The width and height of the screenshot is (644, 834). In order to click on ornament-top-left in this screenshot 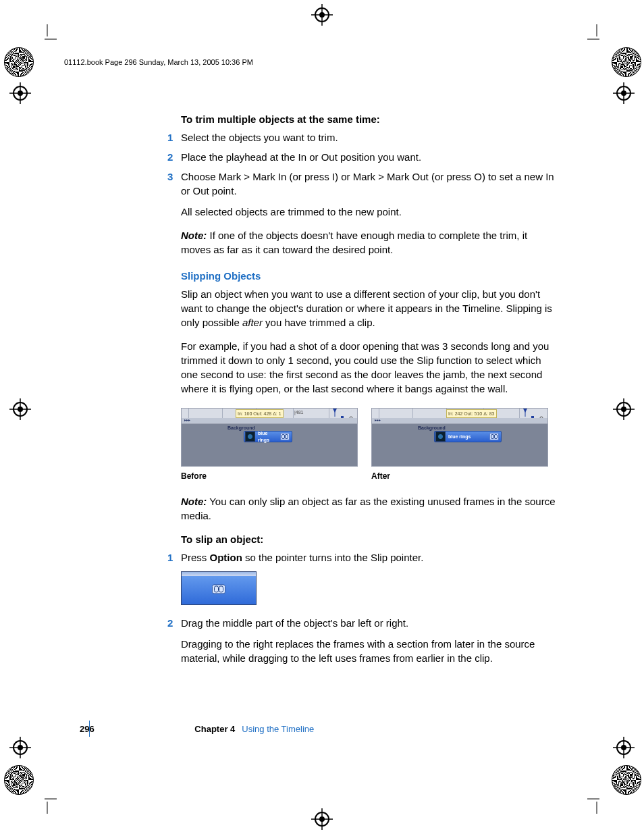, I will do `click(18, 61)`.